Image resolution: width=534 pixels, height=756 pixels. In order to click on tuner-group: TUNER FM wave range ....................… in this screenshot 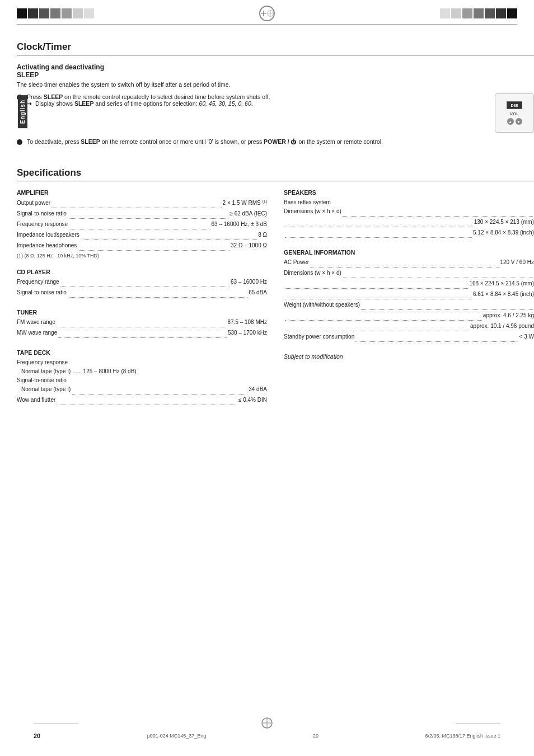, I will do `click(142, 324)`.